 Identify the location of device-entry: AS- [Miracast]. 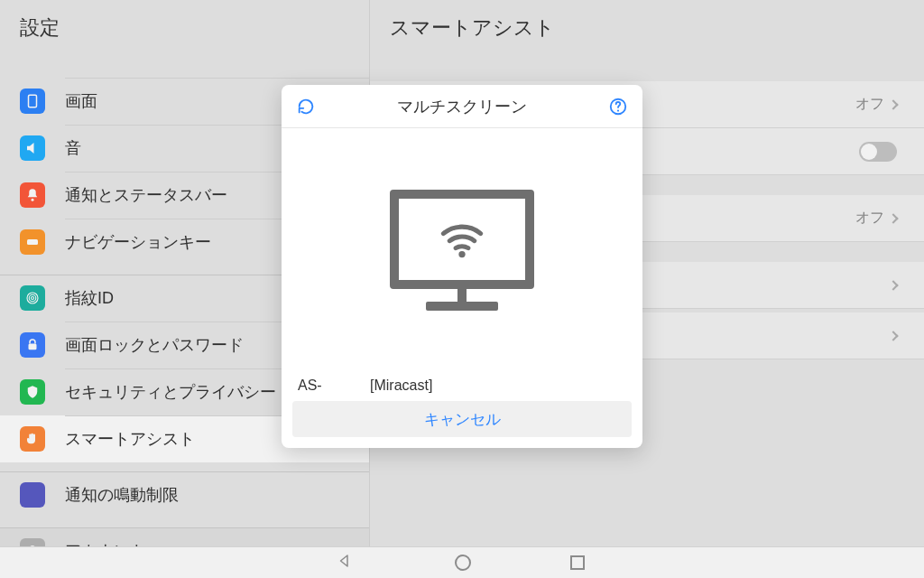
(462, 387).